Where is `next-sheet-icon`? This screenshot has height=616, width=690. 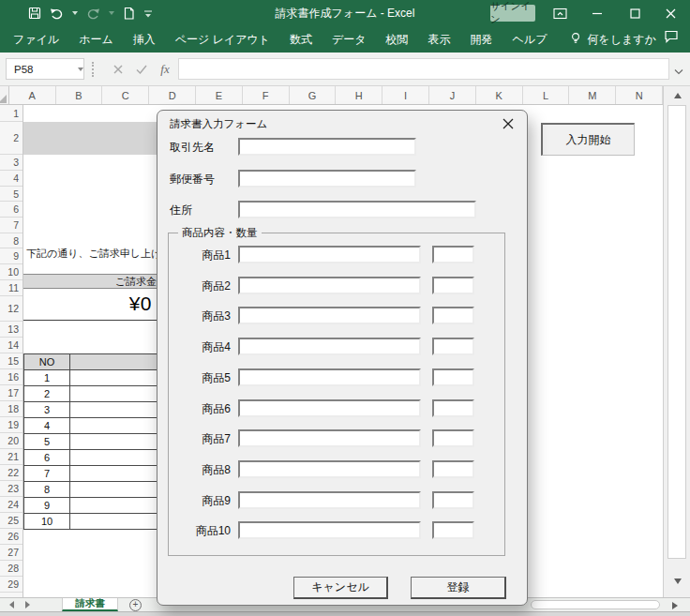 next-sheet-icon is located at coordinates (28, 605).